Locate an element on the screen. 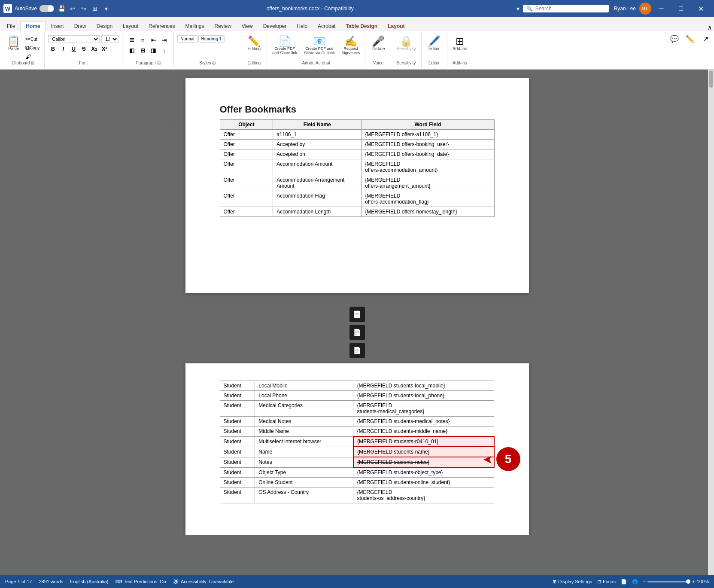  maximize-button: □ is located at coordinates (681, 9).